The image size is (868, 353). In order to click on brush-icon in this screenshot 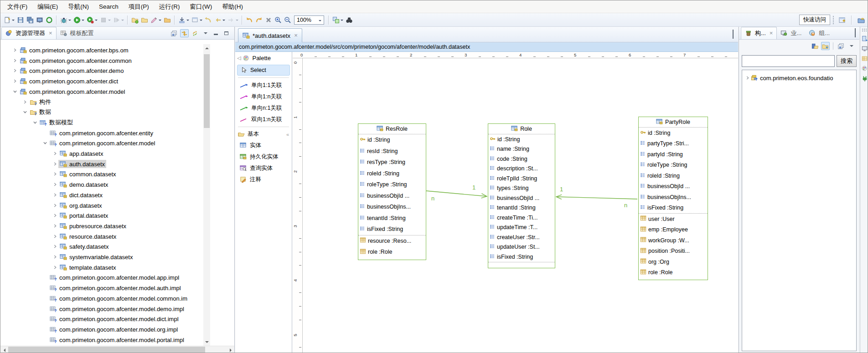, I will do `click(154, 20)`.